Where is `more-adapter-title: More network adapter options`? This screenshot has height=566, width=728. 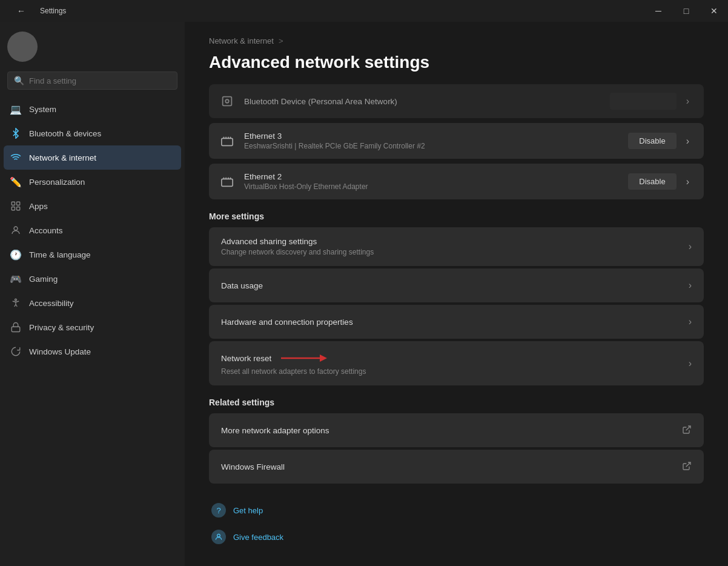
more-adapter-title: More network adapter options is located at coordinates (452, 430).